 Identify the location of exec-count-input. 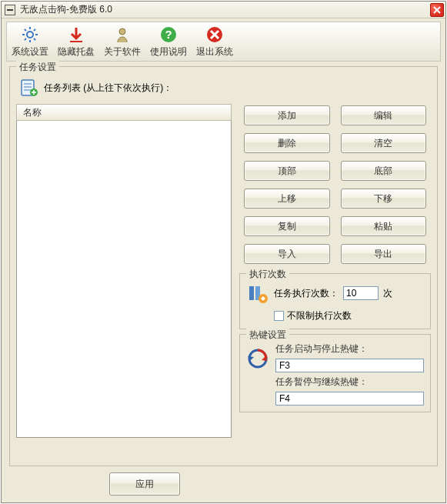
(361, 293).